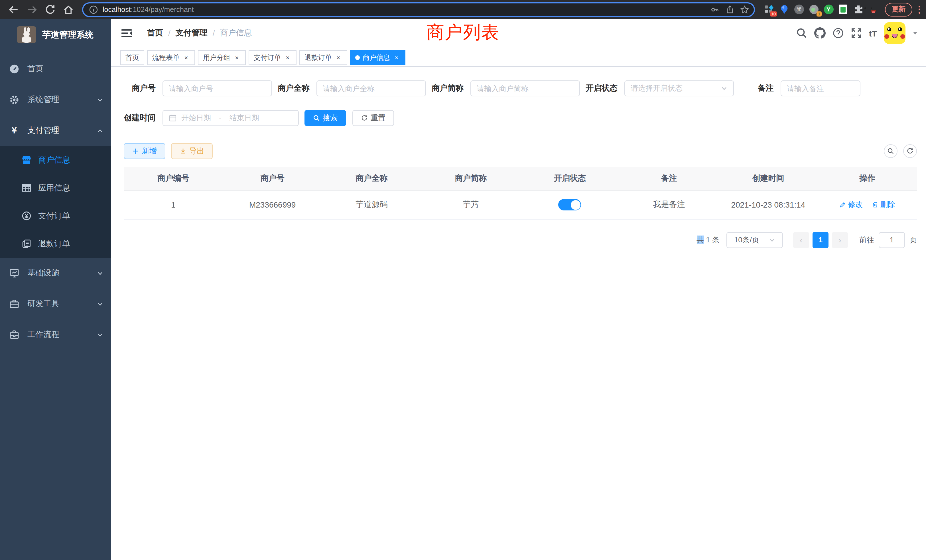 The height and width of the screenshot is (560, 926). I want to click on user-avatar, so click(894, 33).